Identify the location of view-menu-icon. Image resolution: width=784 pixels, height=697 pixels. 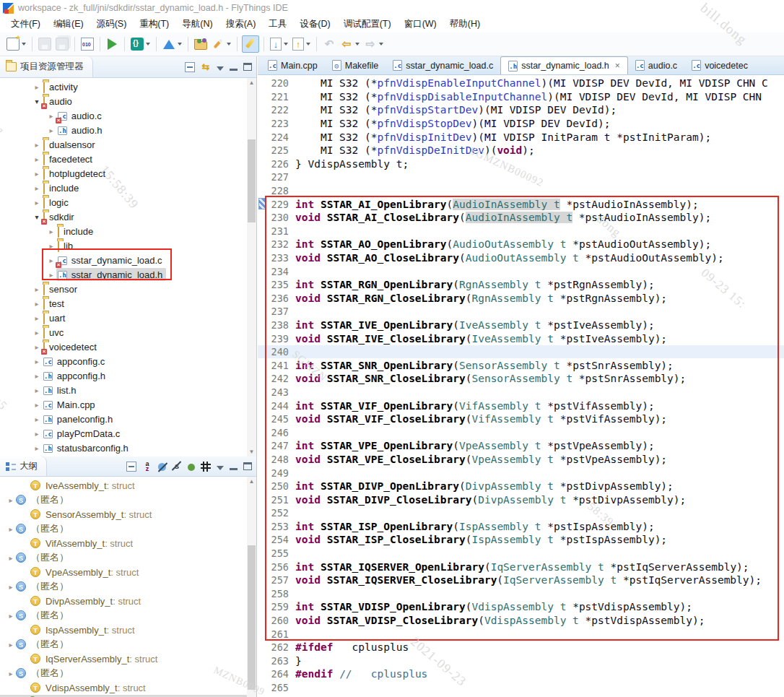
(220, 69).